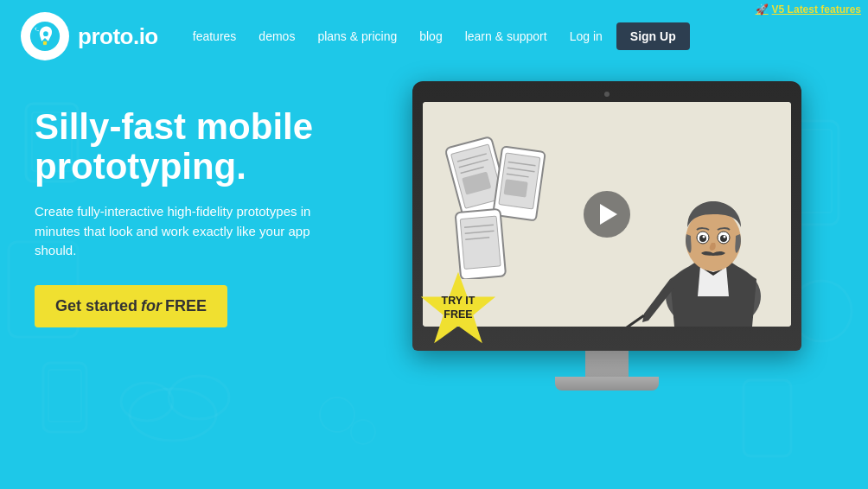 Image resolution: width=868 pixels, height=489 pixels. Describe the element at coordinates (45, 36) in the screenshot. I see `logo-icon` at that location.